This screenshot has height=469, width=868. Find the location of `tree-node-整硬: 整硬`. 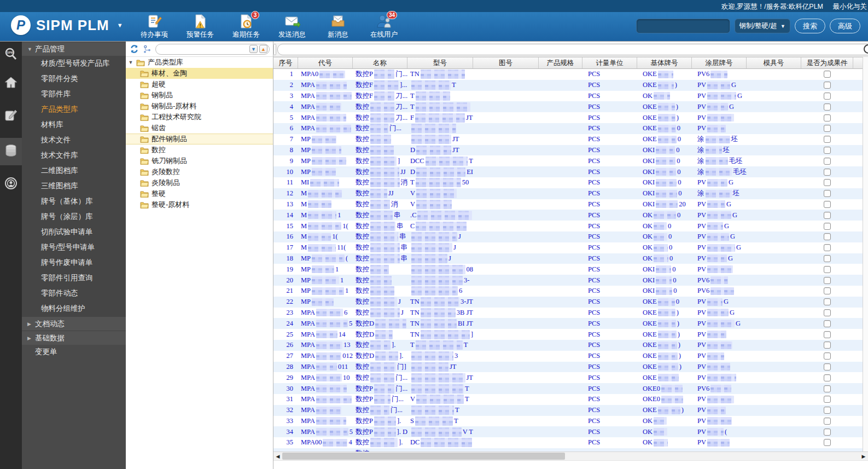

tree-node-整硬: 整硬 is located at coordinates (199, 194).